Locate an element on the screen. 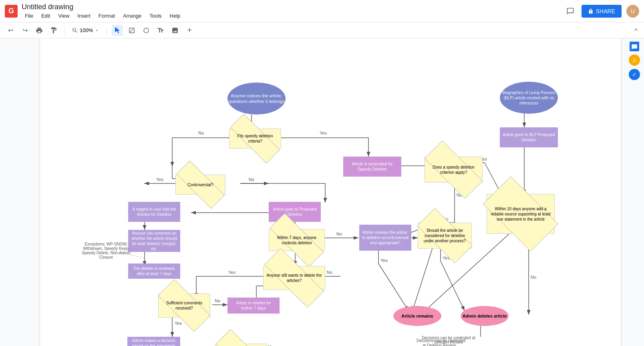 The height and width of the screenshot is (346, 644). decision-delete-diamond: Desicion is delete? is located at coordinates (241, 345).